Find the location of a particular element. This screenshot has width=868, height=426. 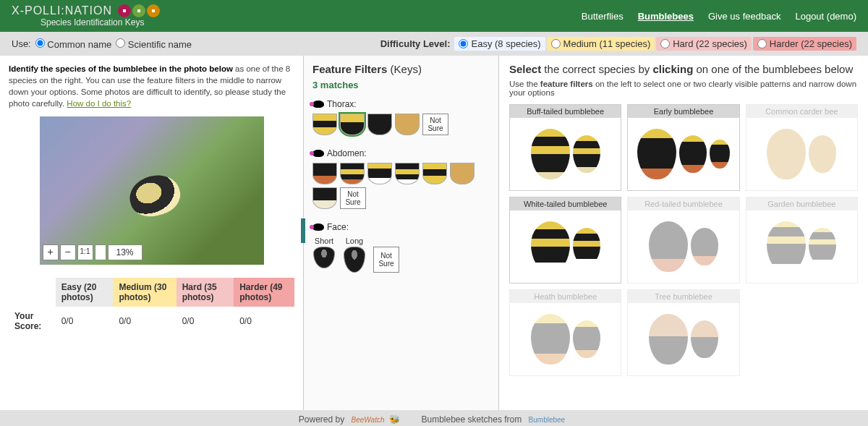

use-block: Use: Common name Scientific name is located at coordinates (101, 44).